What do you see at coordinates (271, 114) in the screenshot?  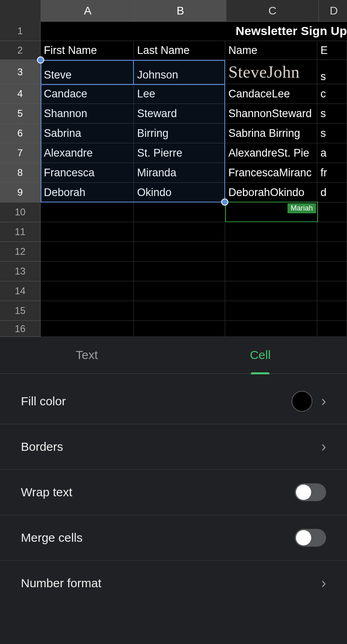 I see `cell-C5: ShannonSteward` at bounding box center [271, 114].